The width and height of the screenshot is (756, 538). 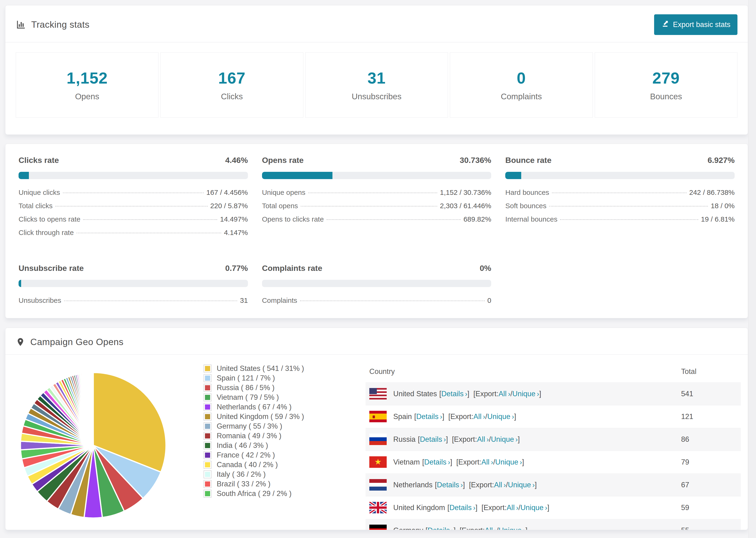 What do you see at coordinates (243, 446) in the screenshot?
I see `legend-label: India ( 46 / 3% )` at bounding box center [243, 446].